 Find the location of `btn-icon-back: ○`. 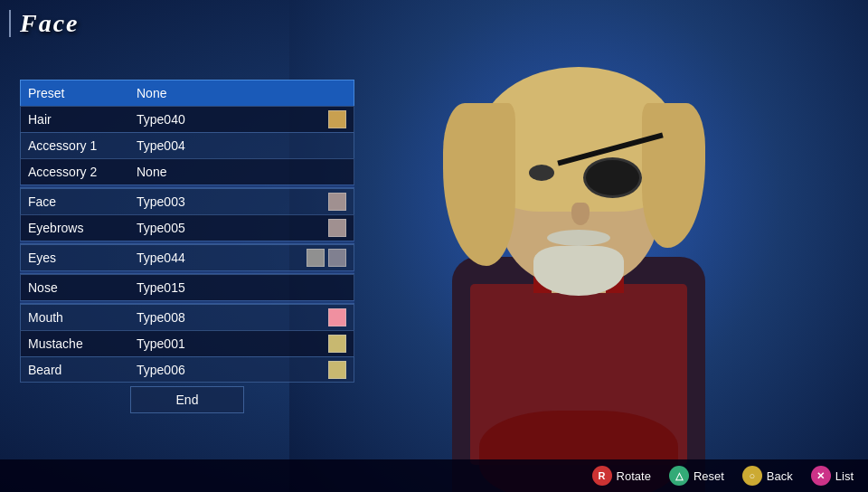

btn-icon-back: ○ is located at coordinates (752, 476).